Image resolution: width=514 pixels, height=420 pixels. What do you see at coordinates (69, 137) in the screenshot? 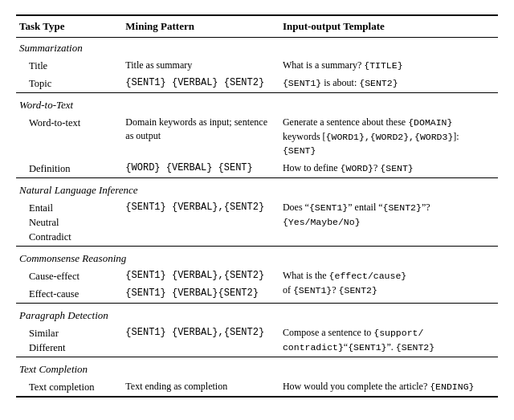
I see `task-word-to-text: Word-to-text` at bounding box center [69, 137].